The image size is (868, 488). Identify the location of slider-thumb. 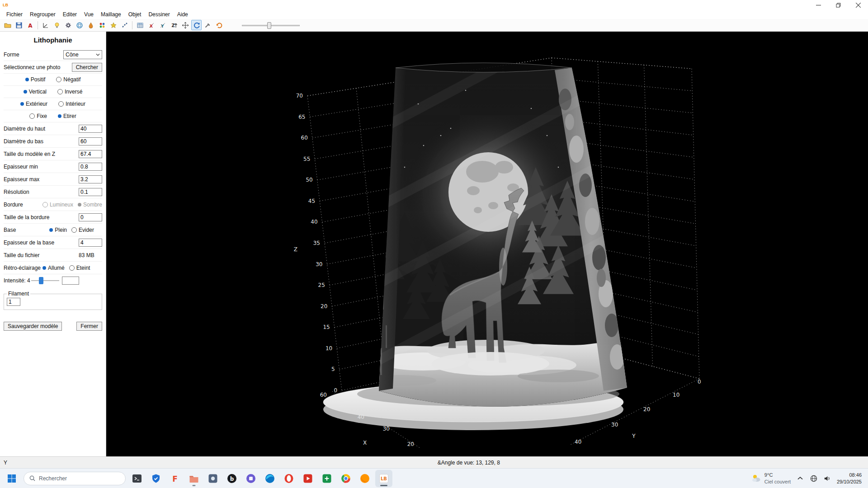
(269, 25).